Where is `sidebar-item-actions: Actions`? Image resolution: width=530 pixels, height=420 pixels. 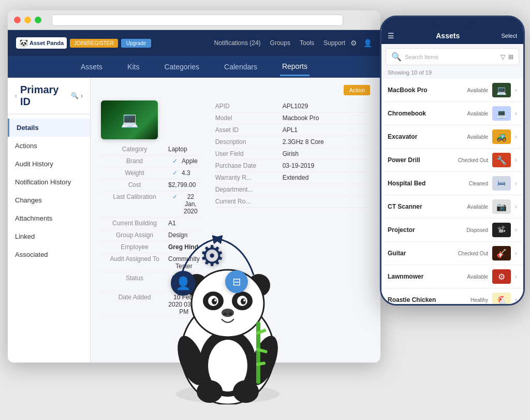
sidebar-item-actions: Actions is located at coordinates (49, 146).